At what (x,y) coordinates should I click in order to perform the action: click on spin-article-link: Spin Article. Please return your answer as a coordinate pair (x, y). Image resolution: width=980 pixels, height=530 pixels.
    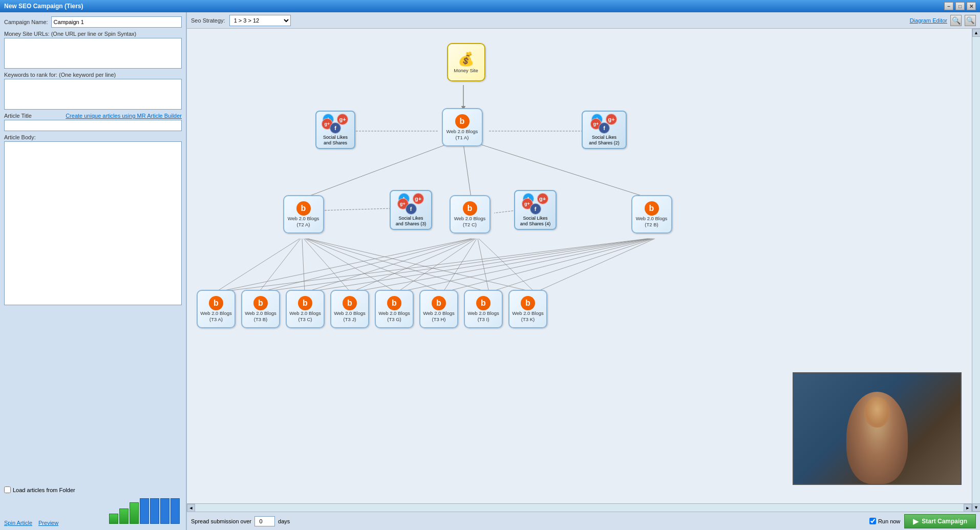
    Looking at the image, I should click on (18, 523).